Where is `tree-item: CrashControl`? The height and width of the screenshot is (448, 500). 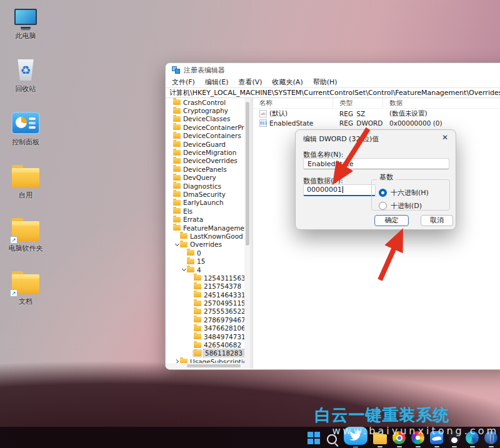 tree-item: CrashControl is located at coordinates (205, 102).